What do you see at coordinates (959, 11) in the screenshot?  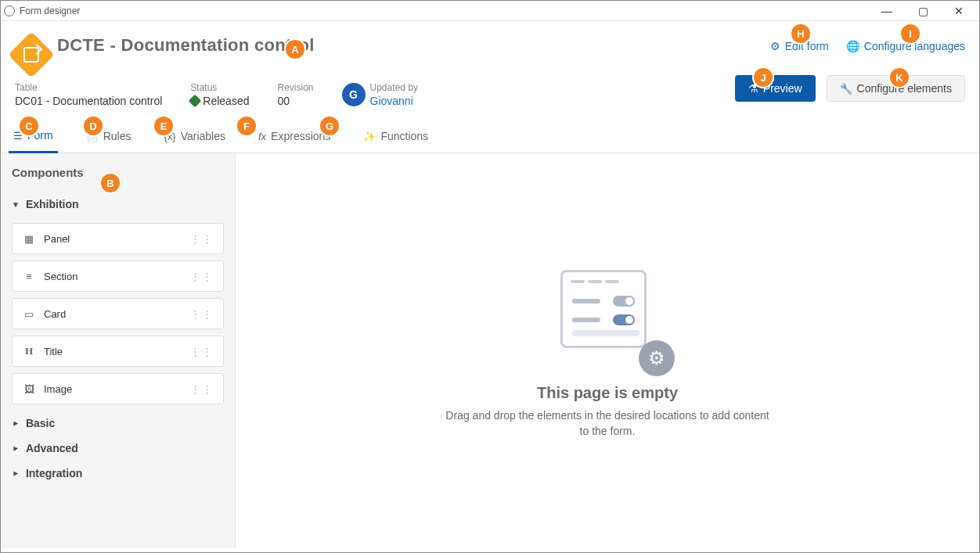 I see `window-close: ✕` at bounding box center [959, 11].